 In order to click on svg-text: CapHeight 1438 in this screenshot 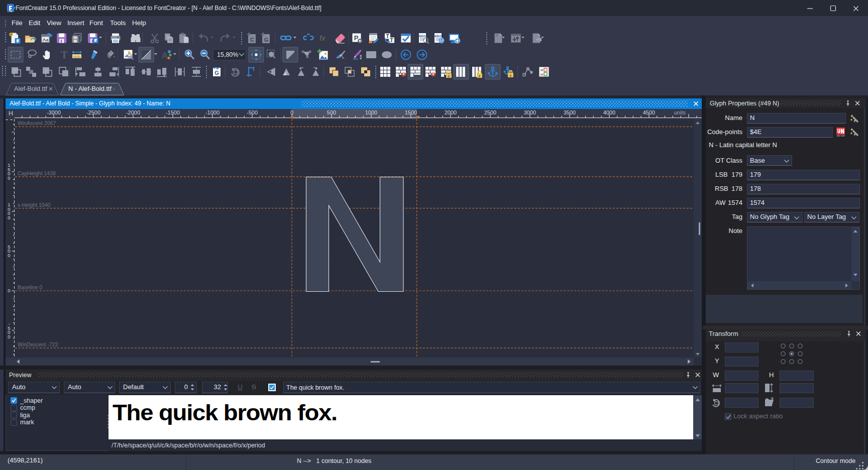, I will do `click(37, 173)`.